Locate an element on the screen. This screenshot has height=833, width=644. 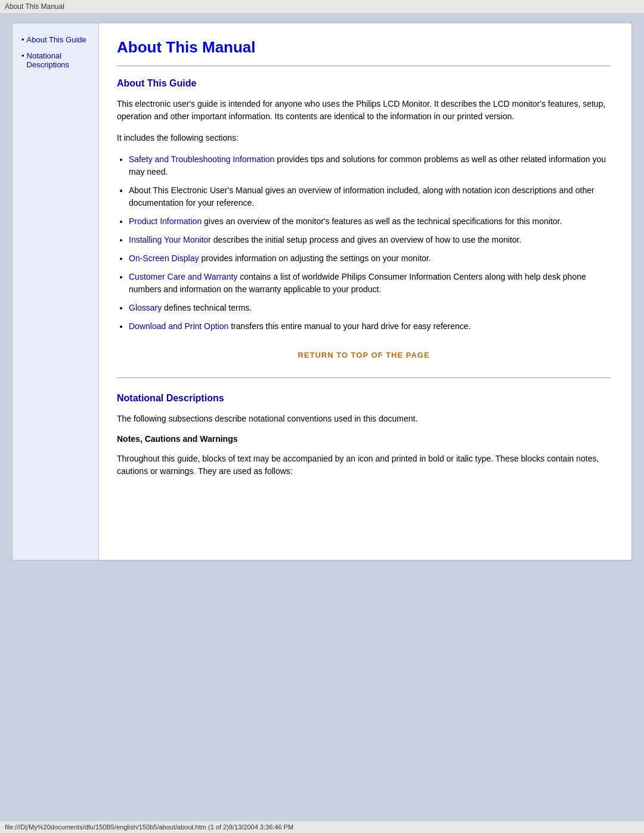
sidebar-item-about-guide: • About This Guide is located at coordinates (57, 41).